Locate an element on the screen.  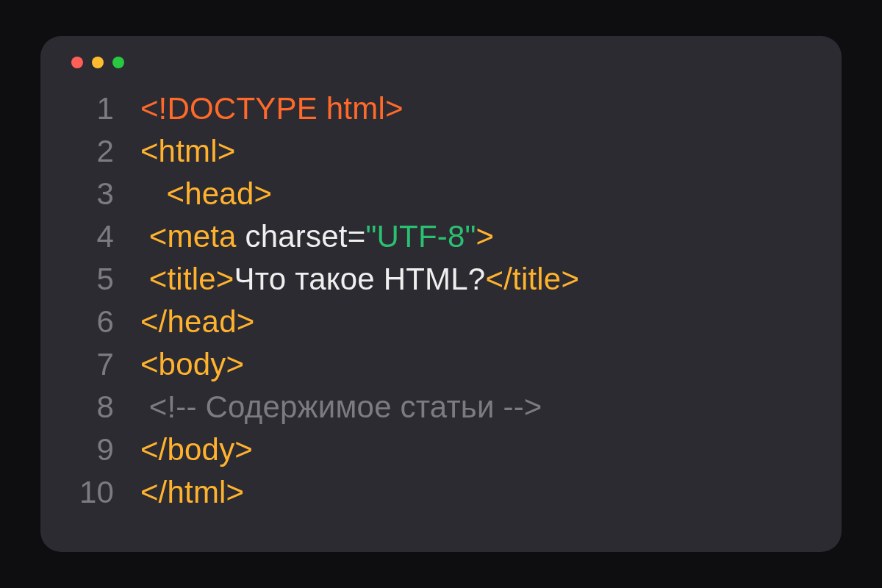
tag-token: <head> is located at coordinates (219, 194).